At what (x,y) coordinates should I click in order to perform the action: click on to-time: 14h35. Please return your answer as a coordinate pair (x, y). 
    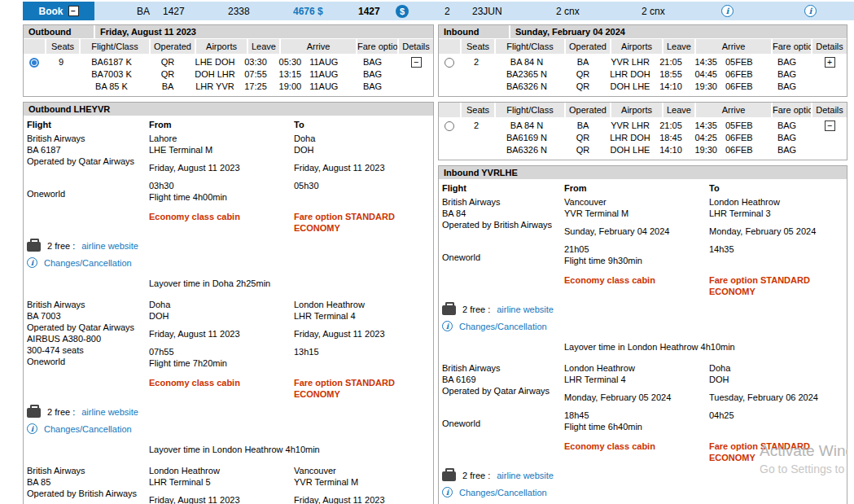
    Looking at the image, I should click on (775, 249).